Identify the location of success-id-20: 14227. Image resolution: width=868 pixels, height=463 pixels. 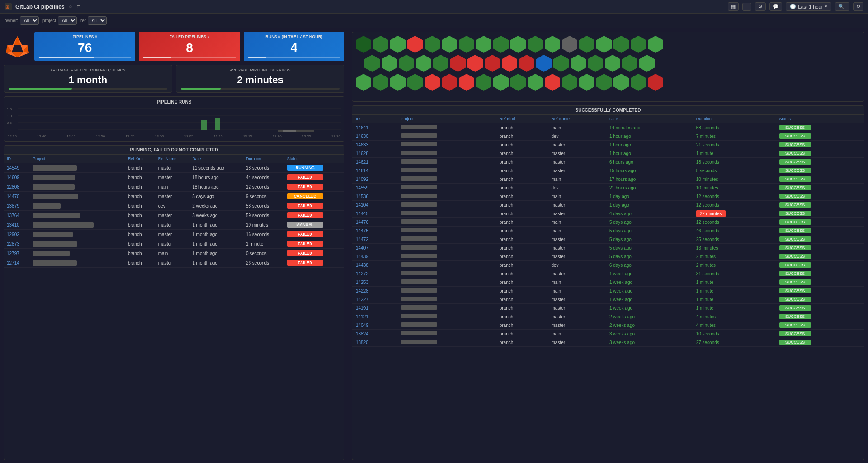
(375, 299).